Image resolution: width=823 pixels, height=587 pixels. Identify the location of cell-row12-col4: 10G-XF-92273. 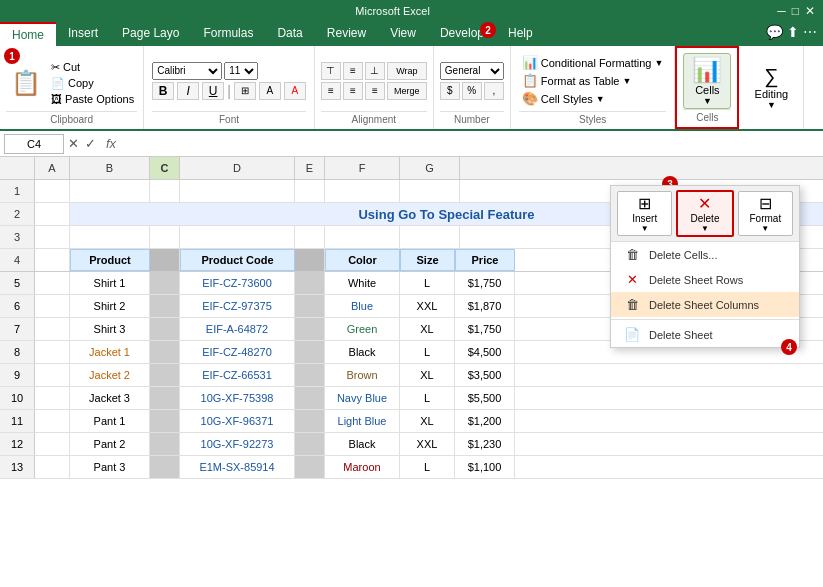
(238, 444).